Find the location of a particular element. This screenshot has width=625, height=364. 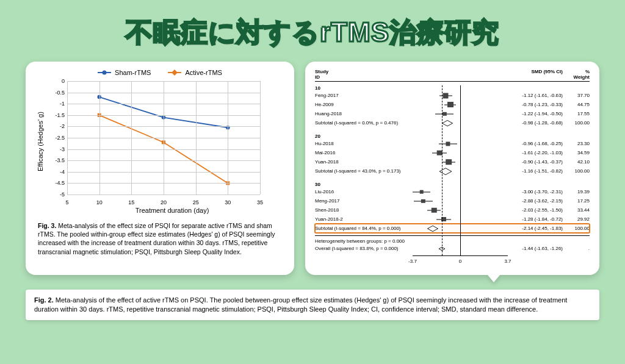

callout-triangle-icon is located at coordinates (494, 279).